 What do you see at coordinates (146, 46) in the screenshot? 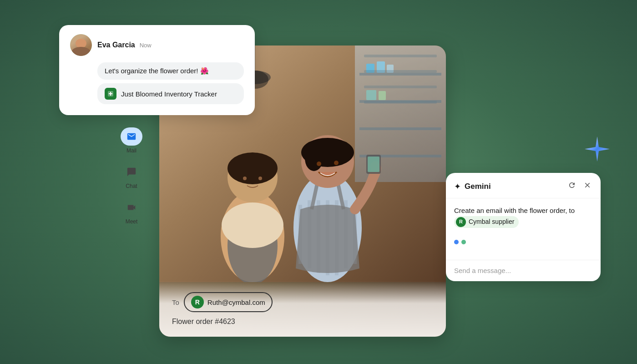
I see `chat-time: Now` at bounding box center [146, 46].